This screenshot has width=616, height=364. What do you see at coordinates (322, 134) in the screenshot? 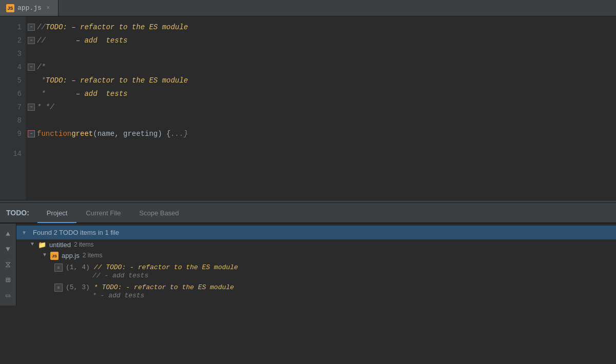
I see `code-line-9: − function greet(name, greeting) {...}` at bounding box center [322, 134].